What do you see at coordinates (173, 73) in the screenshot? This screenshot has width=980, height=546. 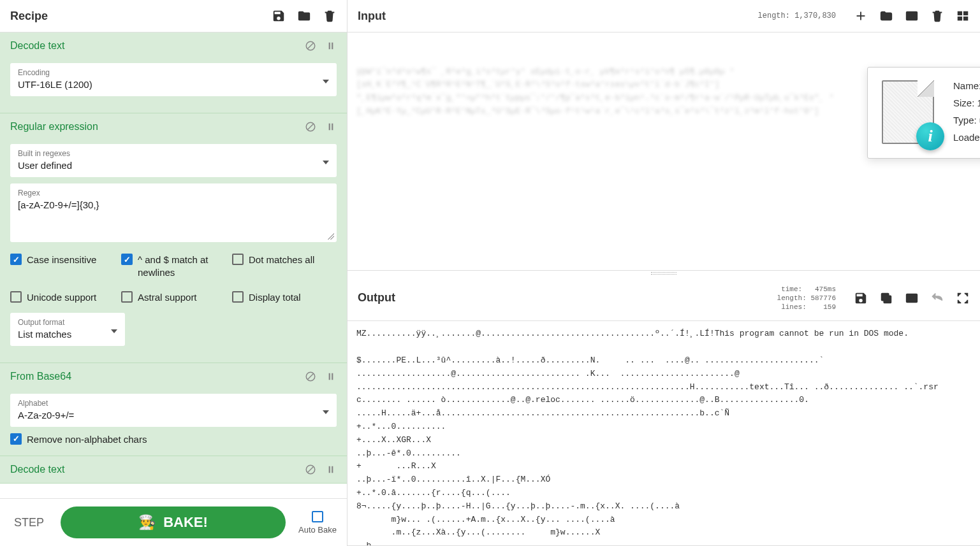 I see `field-label: Encoding` at bounding box center [173, 73].